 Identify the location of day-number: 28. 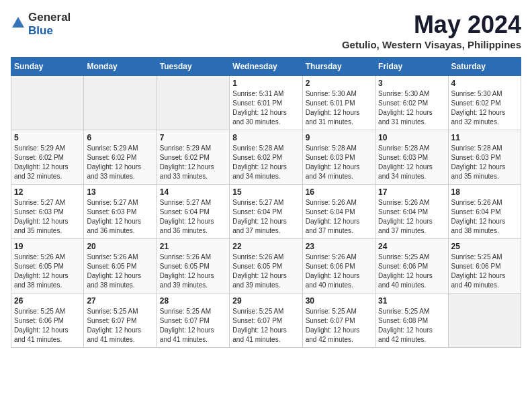
(193, 301).